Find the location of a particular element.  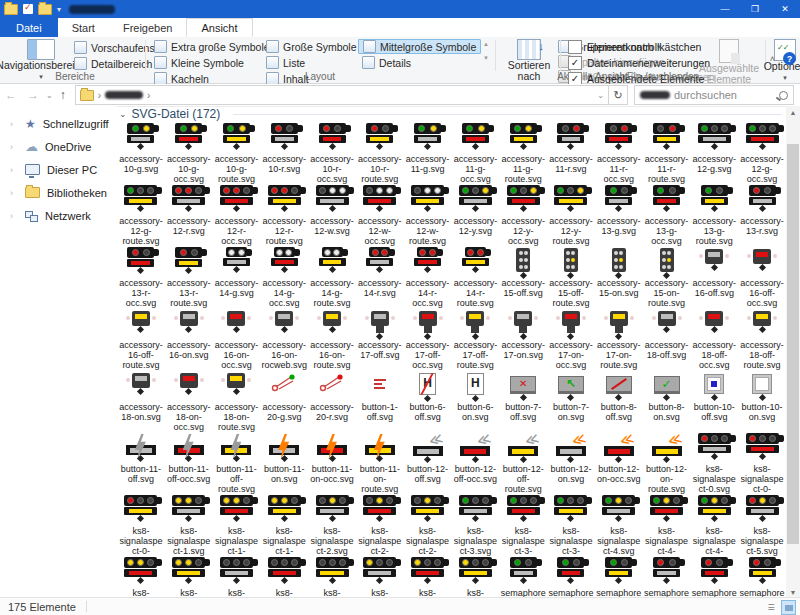

file-item: accessory-17-off-route.svg is located at coordinates (475, 339).